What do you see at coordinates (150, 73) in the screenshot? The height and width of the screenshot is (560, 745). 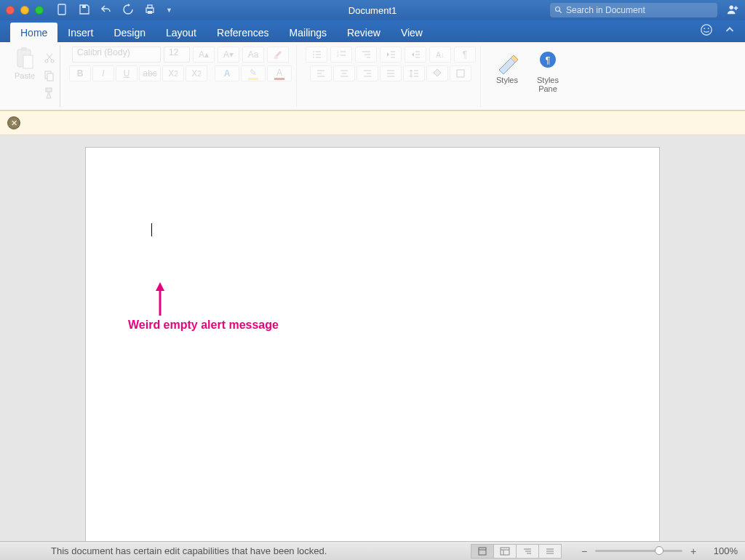 I see `strikethrough-button: abc` at bounding box center [150, 73].